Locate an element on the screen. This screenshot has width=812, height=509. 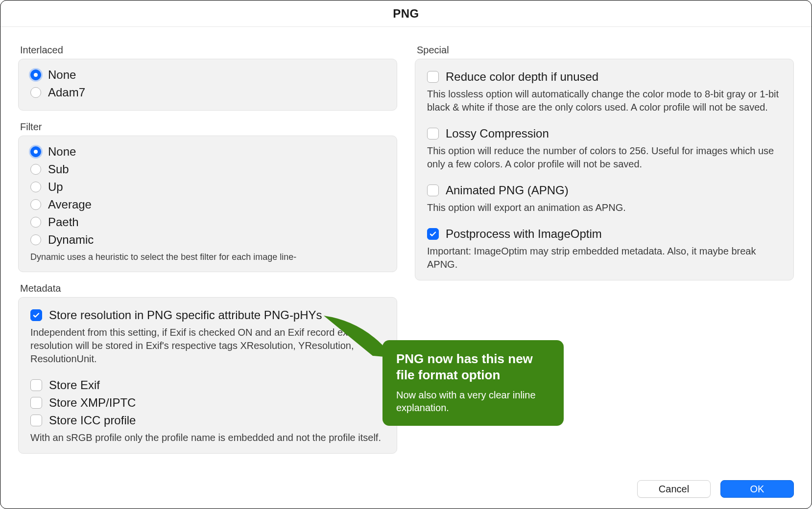
store-icc-row: Store ICC profile is located at coordinates (208, 420).